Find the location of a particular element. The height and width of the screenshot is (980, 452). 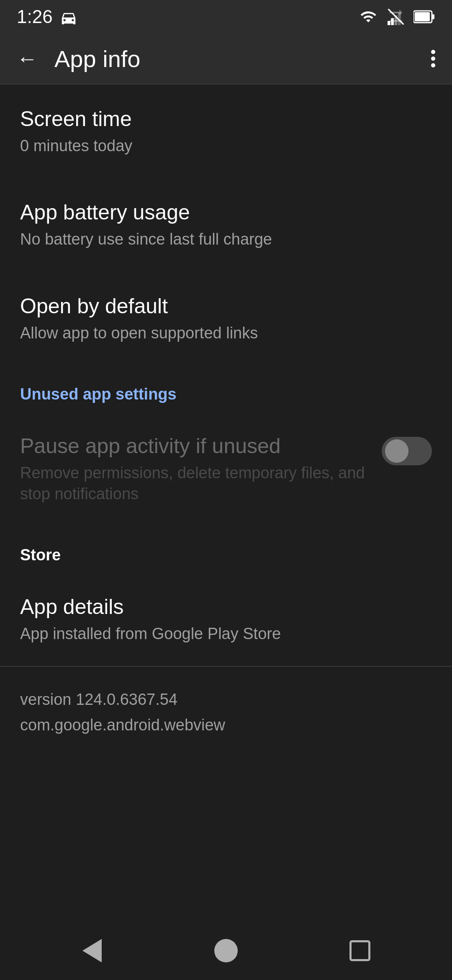

car-icon is located at coordinates (69, 17).